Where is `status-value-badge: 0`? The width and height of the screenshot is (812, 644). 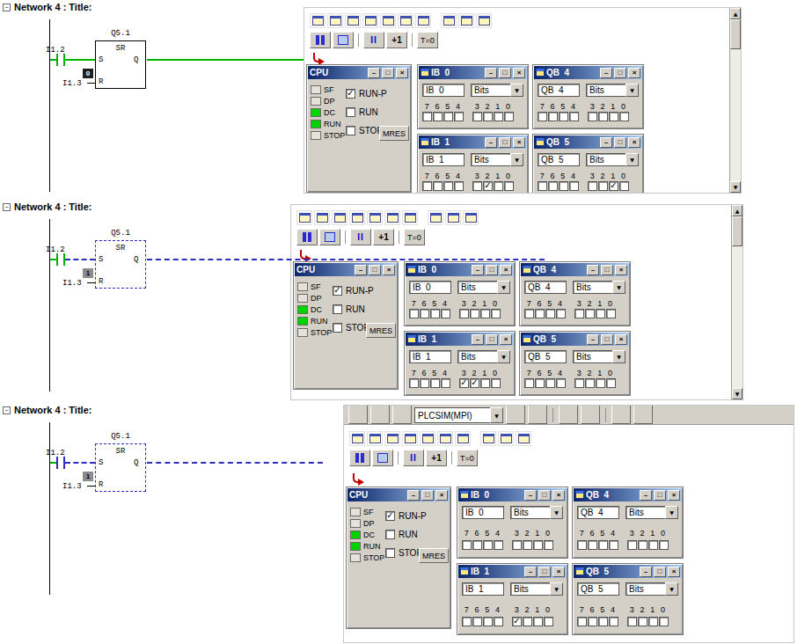
status-value-badge: 0 is located at coordinates (88, 74).